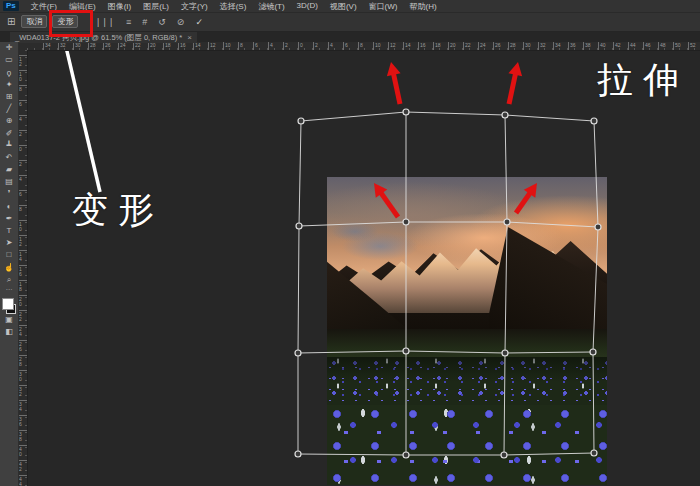  What do you see at coordinates (190, 38) in the screenshot?
I see `tab-close-icon: ×` at bounding box center [190, 38].